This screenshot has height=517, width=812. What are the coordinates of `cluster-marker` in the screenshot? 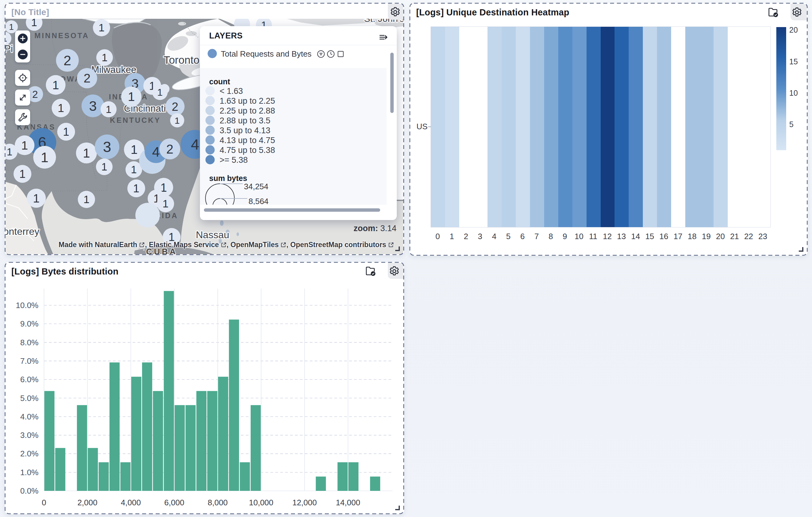 It's located at (148, 215).